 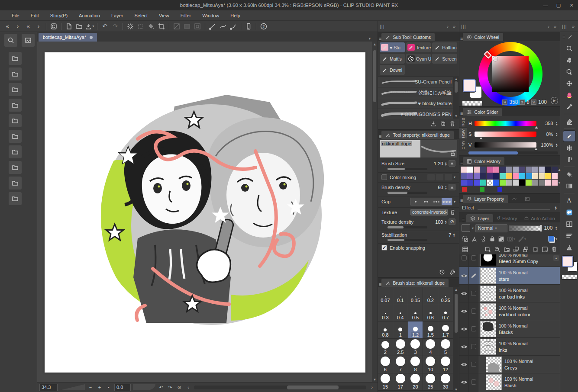 What do you see at coordinates (452, 222) in the screenshot?
I see `no-dynamics-icon: ⊘` at bounding box center [452, 222].